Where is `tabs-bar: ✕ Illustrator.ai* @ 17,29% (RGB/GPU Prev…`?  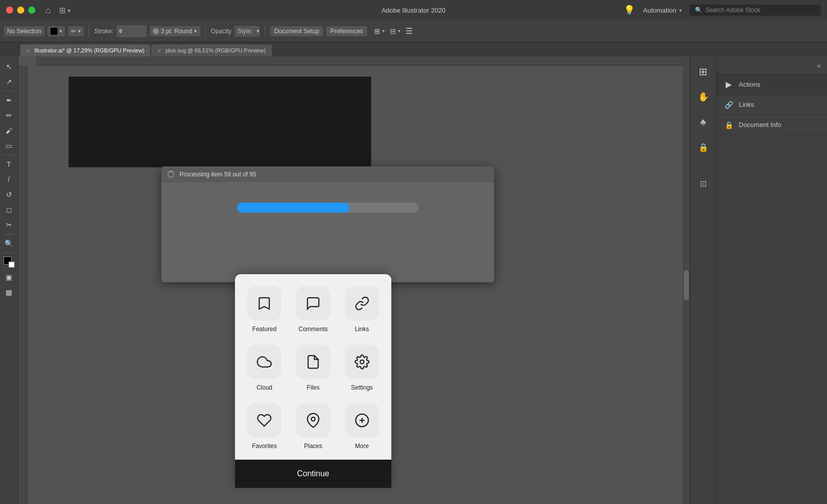 tabs-bar: ✕ Illustrator.ai* @ 17,29% (RGB/GPU Prev… is located at coordinates (414, 49).